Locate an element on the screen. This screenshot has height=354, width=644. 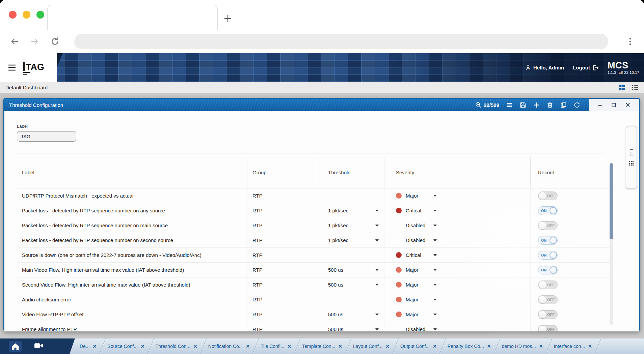
table-row: Frame alignment to PTP RTP 500 us Disabl… is located at coordinates (315, 327).